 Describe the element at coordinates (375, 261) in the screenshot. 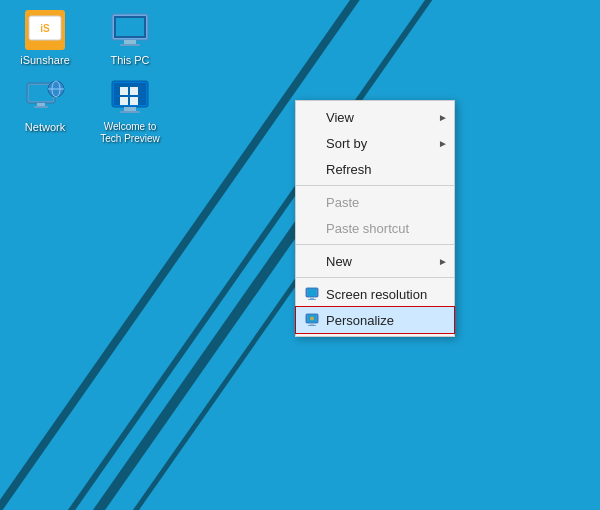

I see `menu-item-new: New ►` at that location.